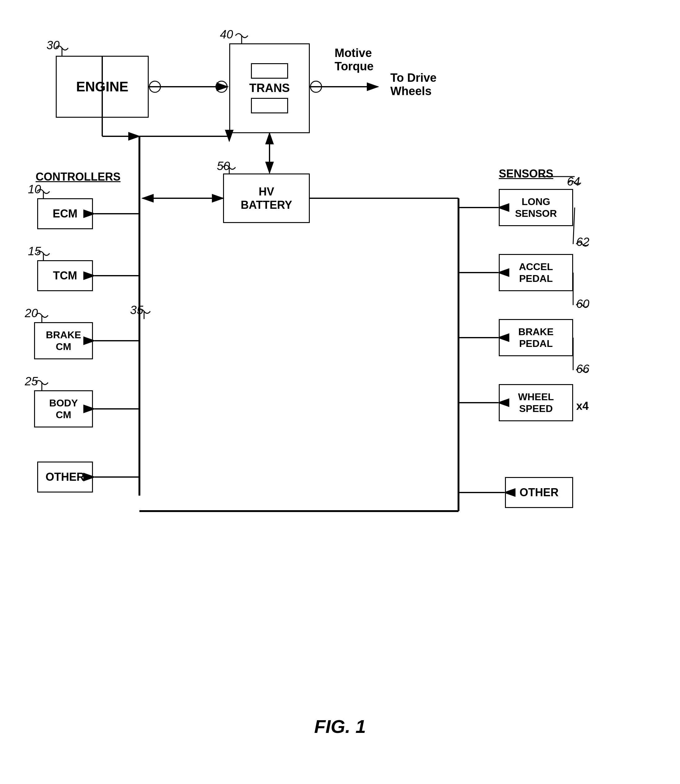  Describe the element at coordinates (536, 403) in the screenshot. I see `wheelspeed-box: WHEEL SPEED` at that location.